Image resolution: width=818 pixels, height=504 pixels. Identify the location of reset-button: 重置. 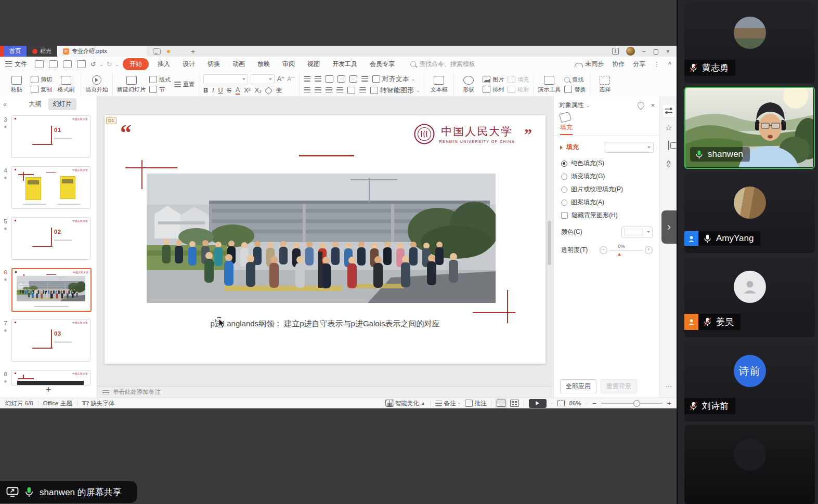
(184, 84).